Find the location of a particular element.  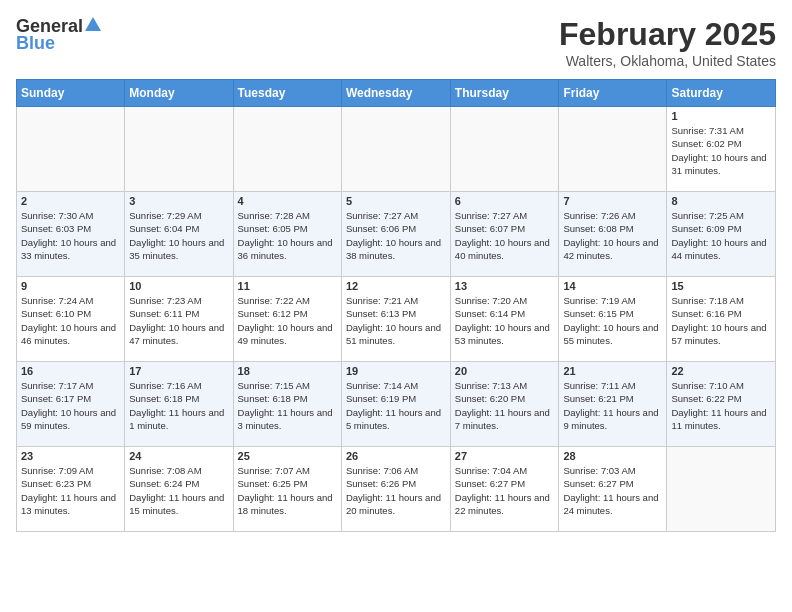

day-sun-info: Sunrise: 7:20 AMSunset: 6:14 PMDaylight:… is located at coordinates (505, 320).